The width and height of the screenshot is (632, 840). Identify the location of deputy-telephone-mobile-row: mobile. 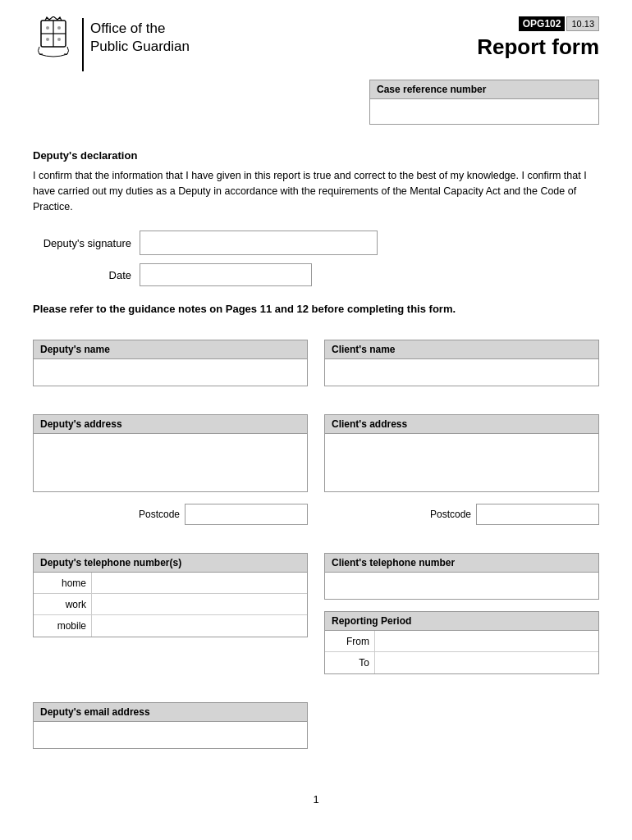
(171, 626).